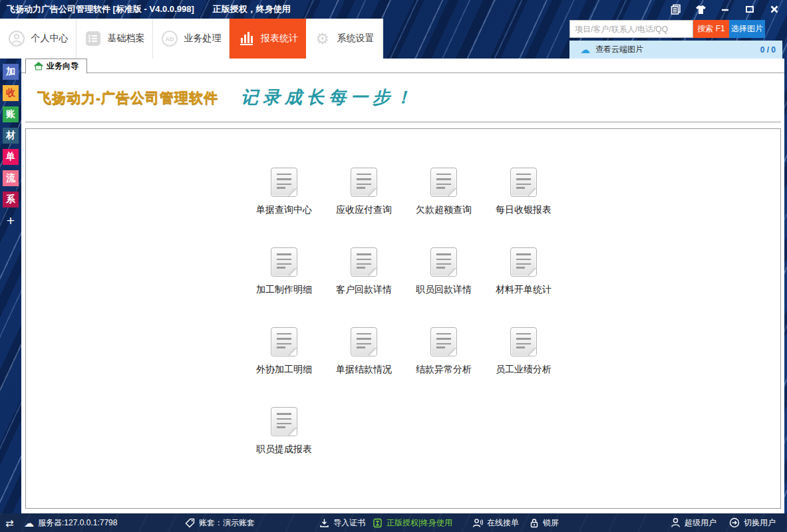 The height and width of the screenshot is (532, 787). I want to click on cascade-windows-icon, so click(676, 9).